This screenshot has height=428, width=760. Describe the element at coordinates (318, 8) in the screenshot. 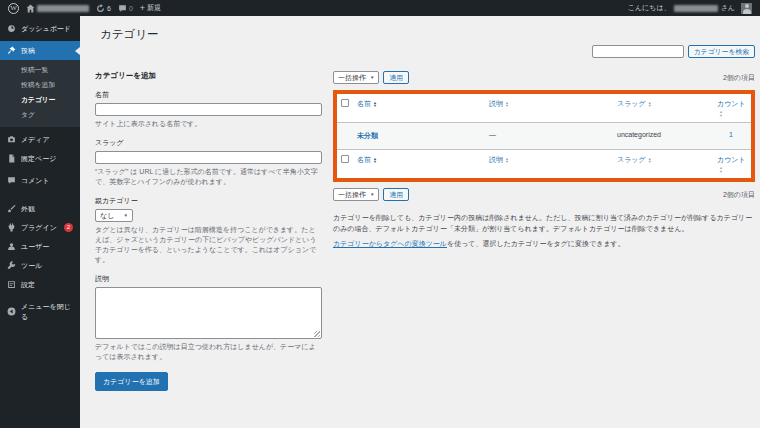

I see `admin-bar-left: W 6 0 + 新規` at that location.